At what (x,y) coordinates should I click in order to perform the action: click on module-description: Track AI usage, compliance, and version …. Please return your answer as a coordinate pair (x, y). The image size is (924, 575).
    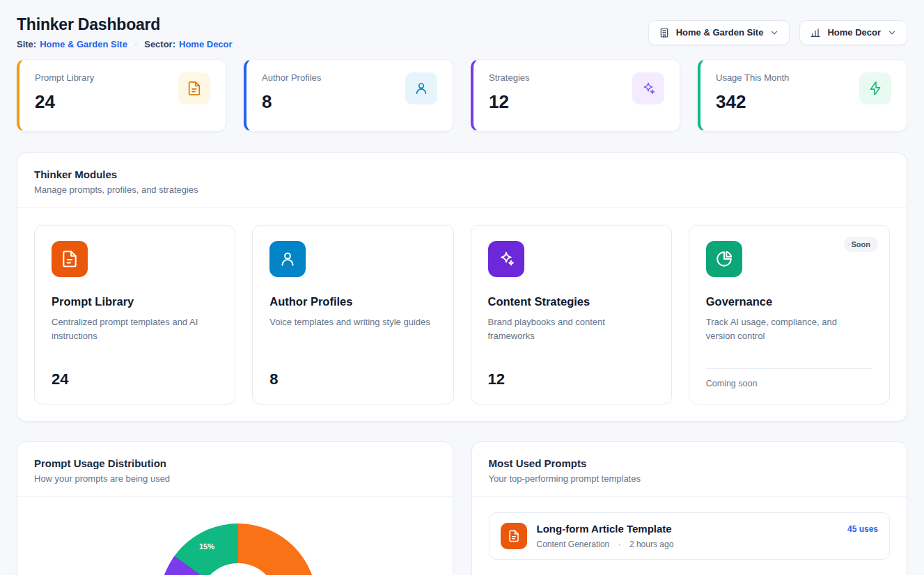
    Looking at the image, I should click on (787, 329).